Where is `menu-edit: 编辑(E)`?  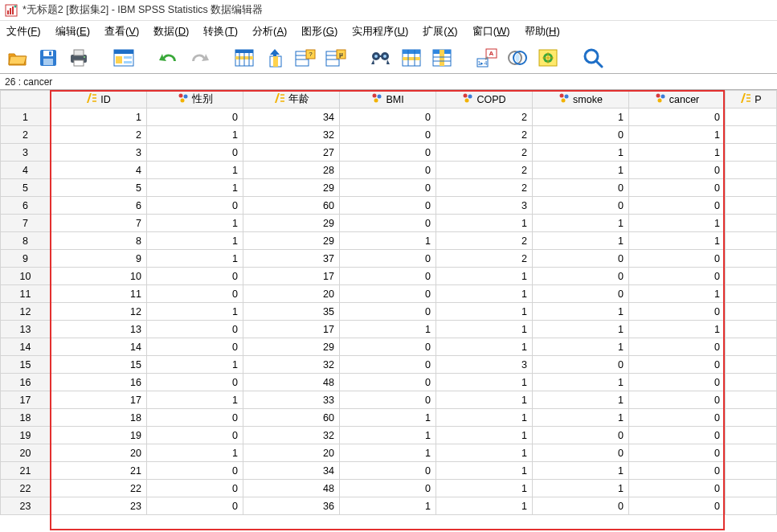
menu-edit: 编辑(E) is located at coordinates (72, 31).